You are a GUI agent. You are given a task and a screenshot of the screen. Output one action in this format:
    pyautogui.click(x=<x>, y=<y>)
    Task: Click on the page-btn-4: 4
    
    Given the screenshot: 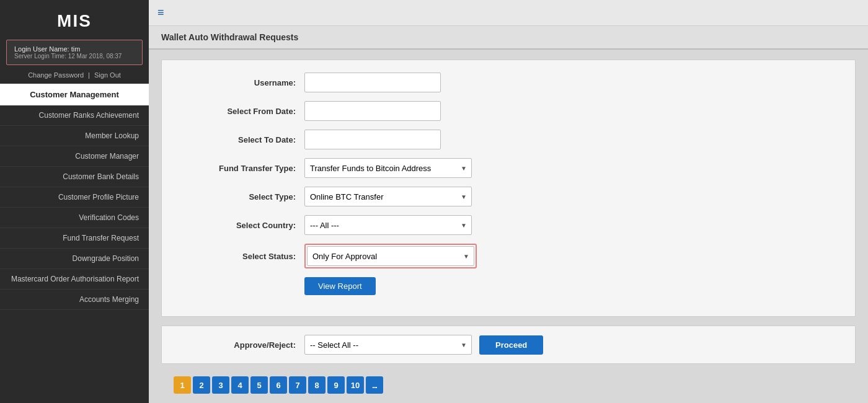 What is the action you would take?
    pyautogui.click(x=240, y=385)
    